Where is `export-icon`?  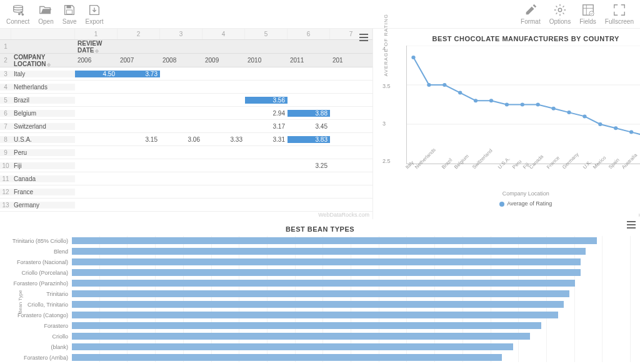 export-icon is located at coordinates (94, 10).